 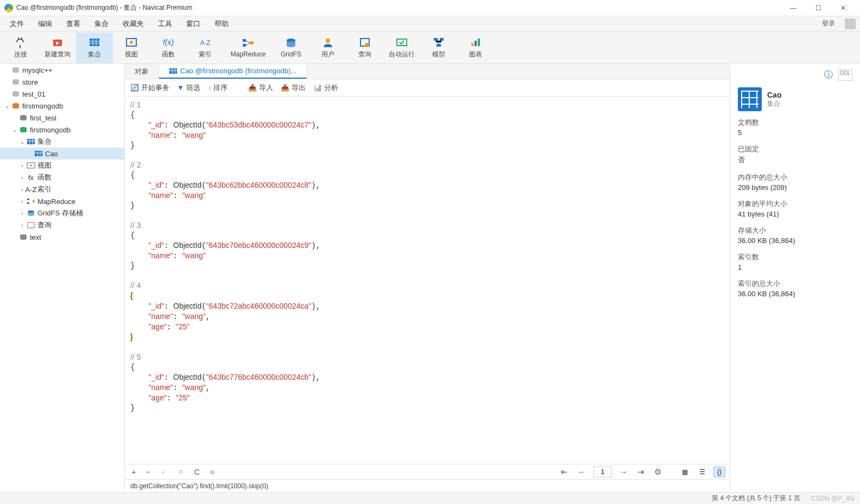 What do you see at coordinates (62, 225) in the screenshot?
I see `tree-查询: ›查询` at bounding box center [62, 225].